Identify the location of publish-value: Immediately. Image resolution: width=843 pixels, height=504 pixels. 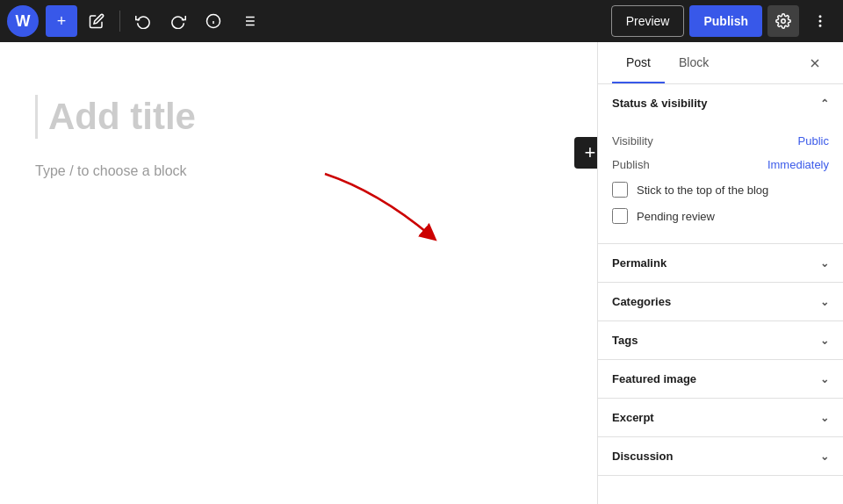
(798, 165).